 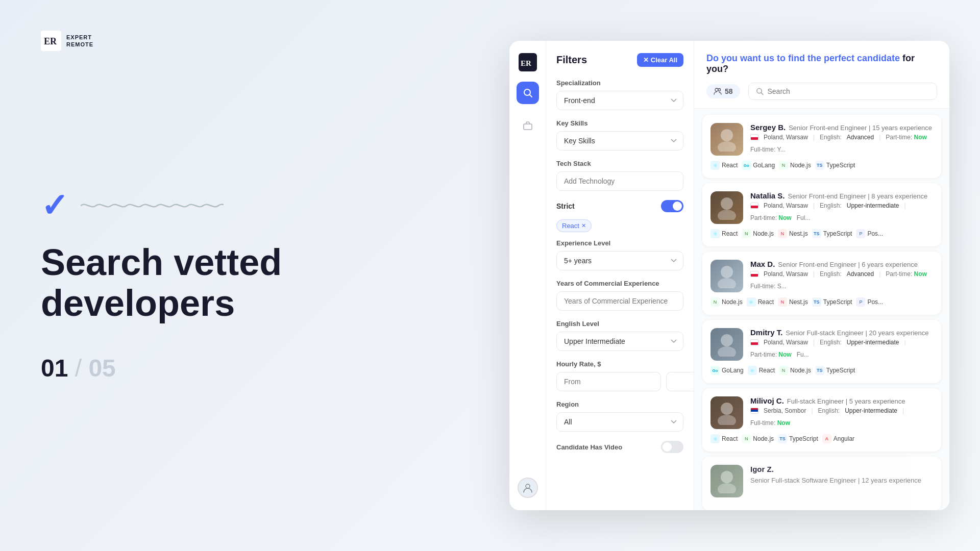 I want to click on skills-row: ⚛React NNode.js NNest.js TSTypeScript PP…, so click(x=822, y=234).